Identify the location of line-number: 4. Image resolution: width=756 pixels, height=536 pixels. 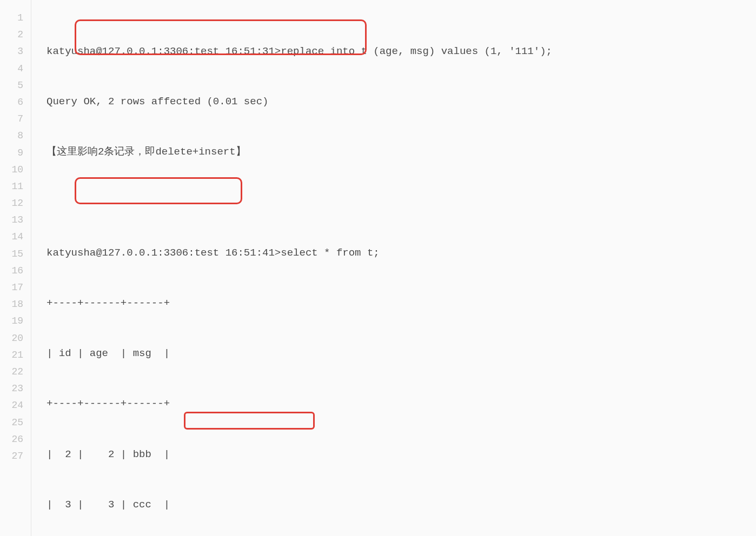
(12, 69).